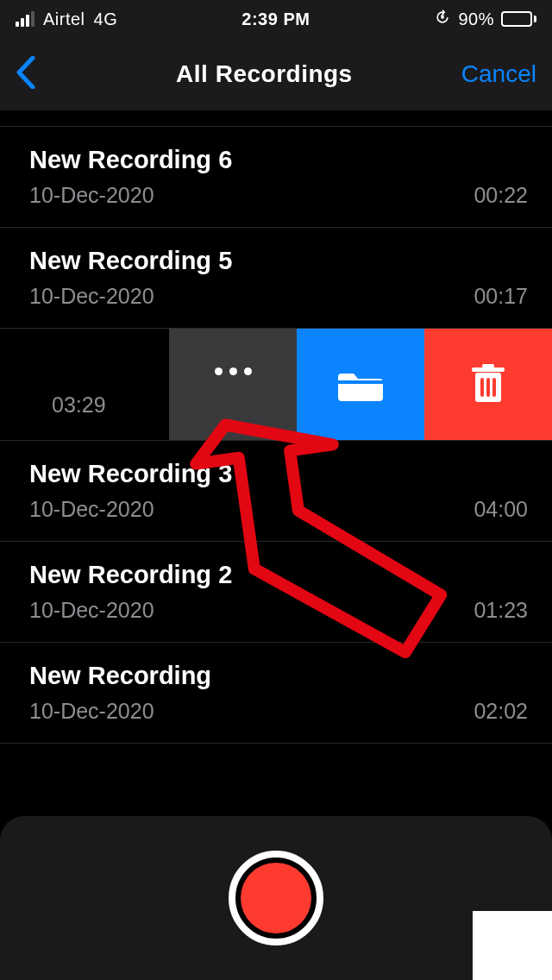 The width and height of the screenshot is (552, 980). Describe the element at coordinates (276, 592) in the screenshot. I see `list-item: New Recording 2 10-Dec-2020 01:23` at that location.